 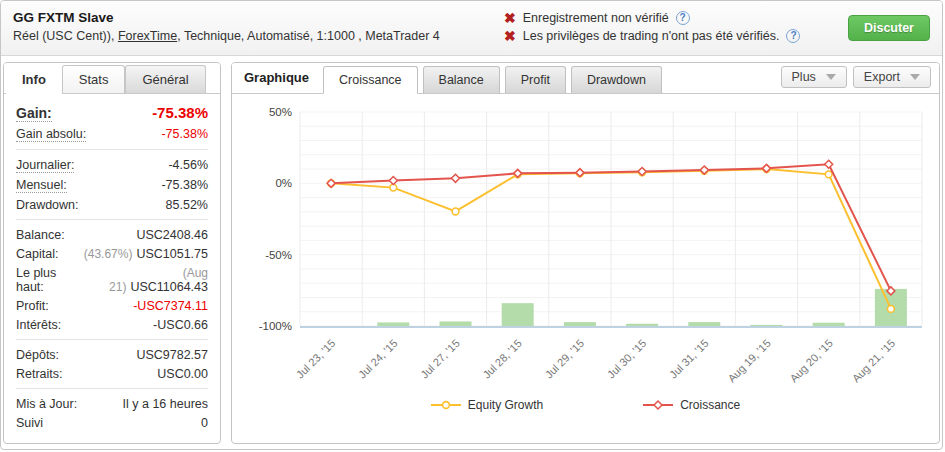 What do you see at coordinates (165, 79) in the screenshot?
I see `tab-general: Général` at bounding box center [165, 79].